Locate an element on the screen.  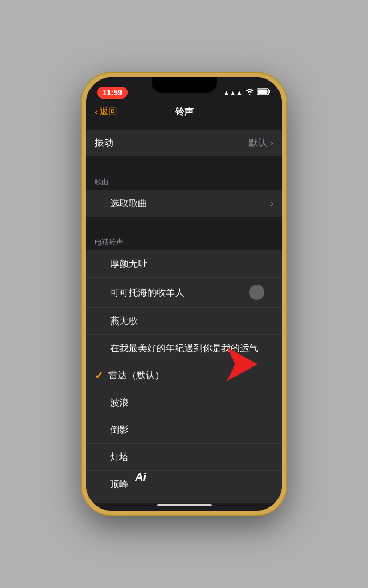
ringtone-label: 倒影 is located at coordinates (192, 430).